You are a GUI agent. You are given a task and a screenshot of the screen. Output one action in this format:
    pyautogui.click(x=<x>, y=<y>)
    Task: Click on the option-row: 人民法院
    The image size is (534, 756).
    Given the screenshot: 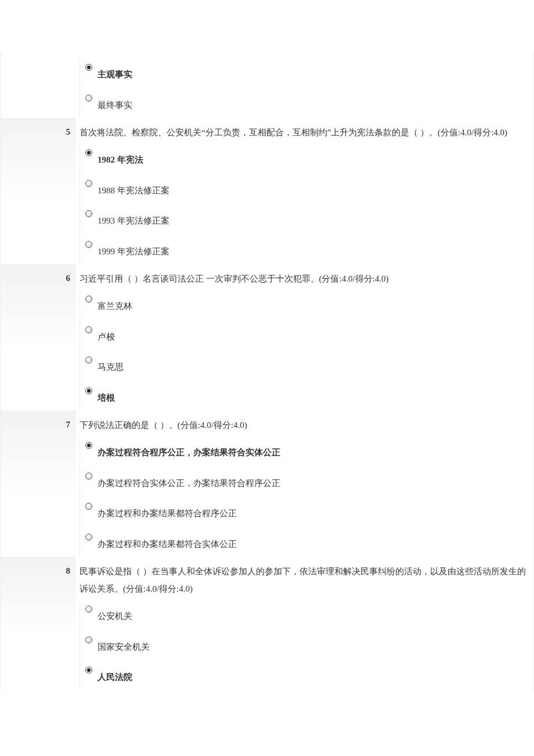 What is the action you would take?
    pyautogui.click(x=304, y=676)
    